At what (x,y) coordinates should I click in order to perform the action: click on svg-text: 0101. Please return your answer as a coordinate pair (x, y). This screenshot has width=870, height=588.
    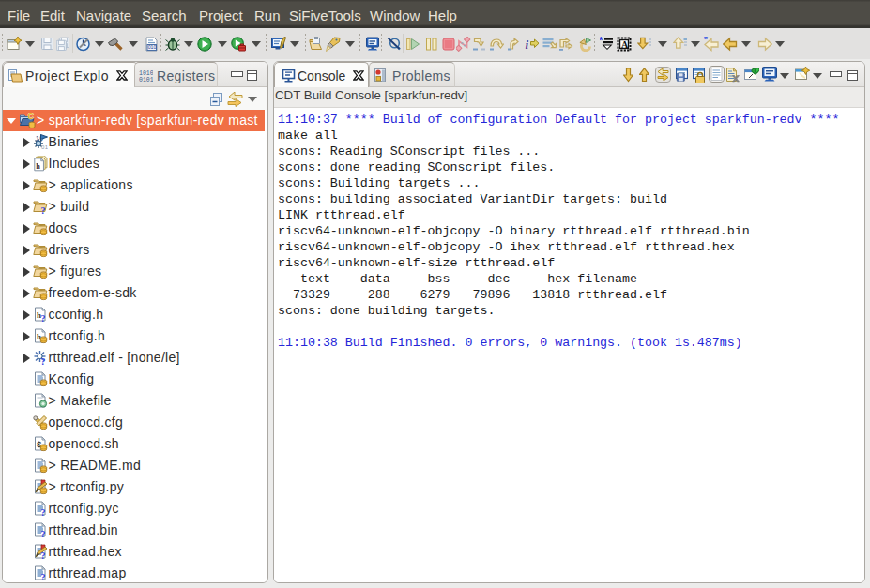
    Looking at the image, I should click on (146, 80).